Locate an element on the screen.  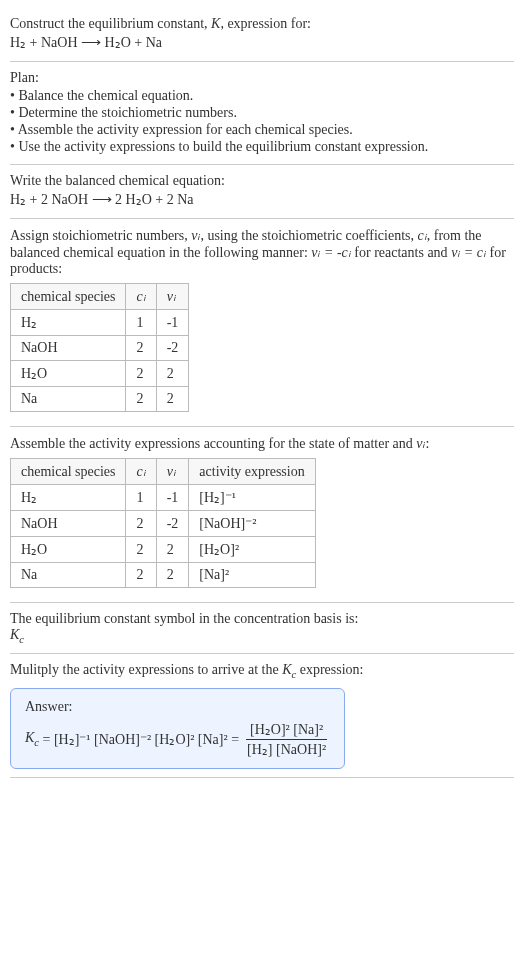
stoich-table: chemical species cᵢ νᵢ H₂ 1 -1 NaOH 2 -2… is located at coordinates (100, 348).